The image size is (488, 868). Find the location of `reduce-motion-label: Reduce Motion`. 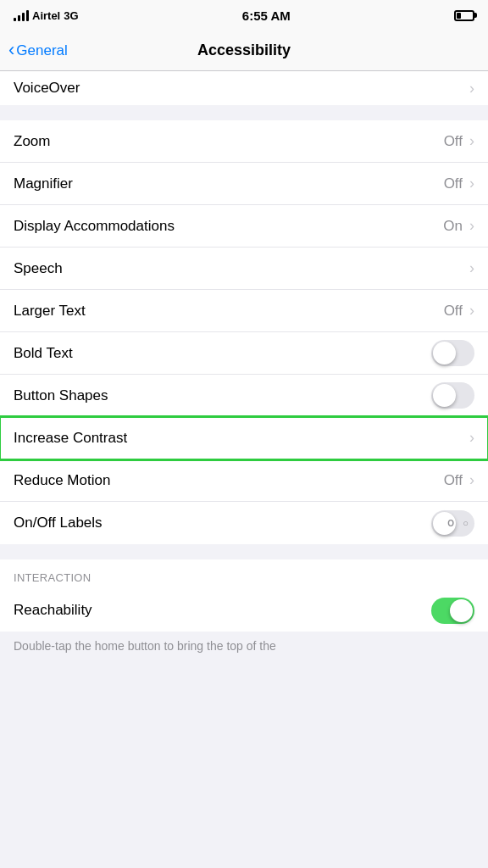

reduce-motion-label: Reduce Motion is located at coordinates (229, 481).